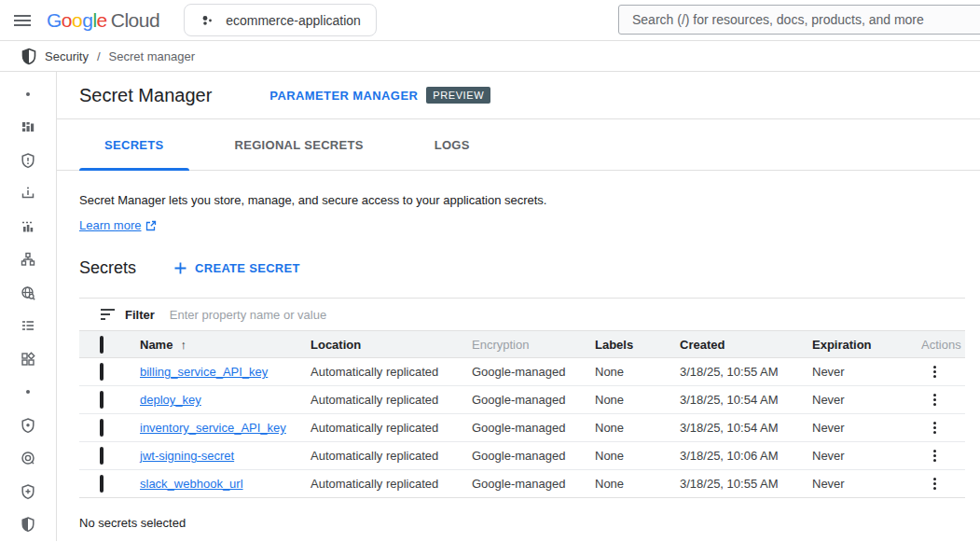 The image size is (980, 542). I want to click on table-row: slack_webhook_url Automatically replicat…, so click(522, 484).